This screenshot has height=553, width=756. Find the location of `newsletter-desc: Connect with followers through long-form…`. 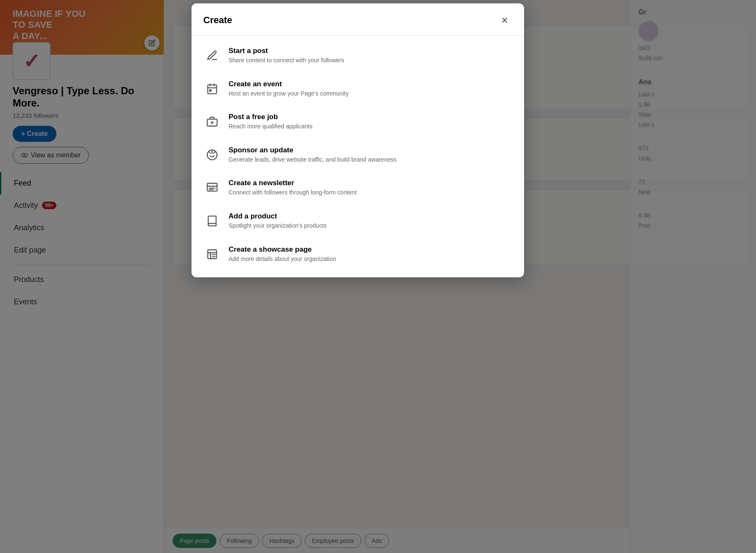

newsletter-desc: Connect with followers through long-form… is located at coordinates (293, 193).